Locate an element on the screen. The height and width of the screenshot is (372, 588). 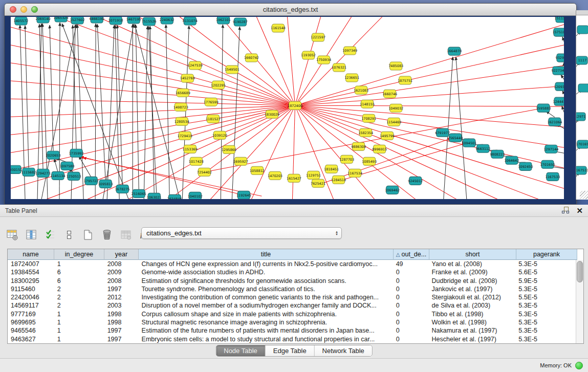
column-header-out-de-: △out_de... is located at coordinates (411, 255).